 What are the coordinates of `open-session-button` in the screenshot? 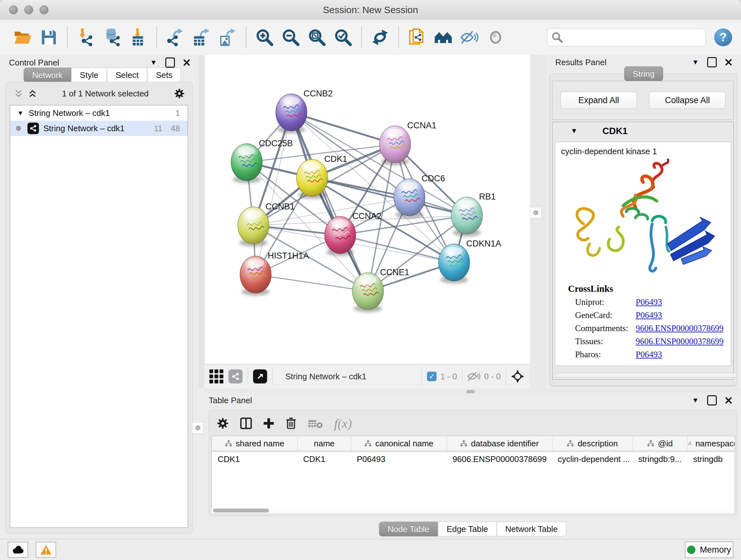 It's located at (23, 38).